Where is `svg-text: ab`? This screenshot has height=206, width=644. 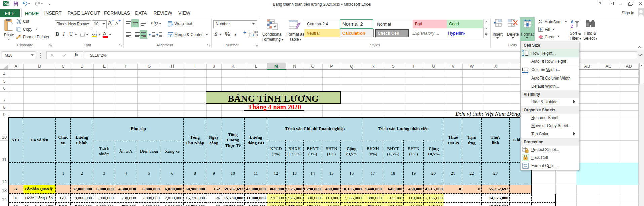 svg-text: ab is located at coordinates (153, 23).